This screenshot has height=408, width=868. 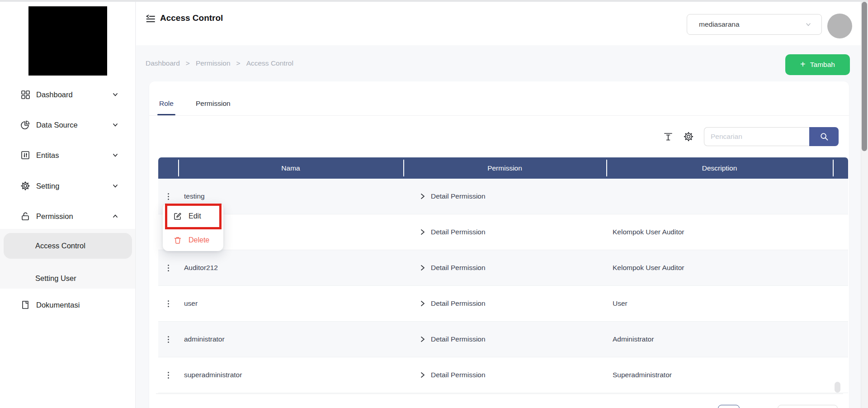 What do you see at coordinates (719, 24) in the screenshot?
I see `org-select-value: mediasarana` at bounding box center [719, 24].